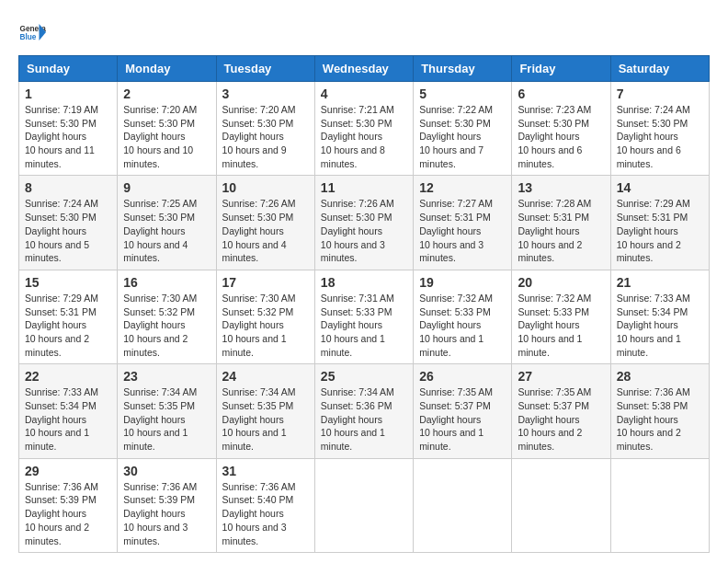 The height and width of the screenshot is (563, 728). What do you see at coordinates (660, 188) in the screenshot?
I see `day-number: 14` at bounding box center [660, 188].